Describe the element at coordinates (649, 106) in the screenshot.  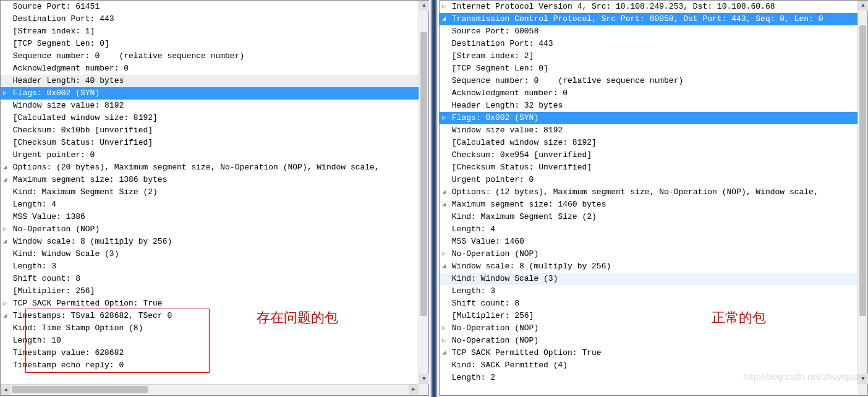
I see `tree-row: Header Length: 32 bytes` at that location.